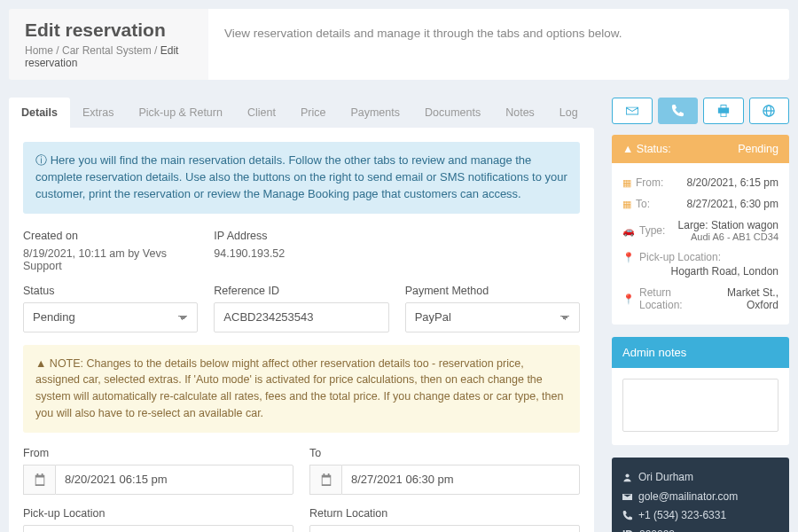  Describe the element at coordinates (108, 44) in the screenshot. I see `header-title-block: Edit reservation Home / Car Rental Syste…` at that location.